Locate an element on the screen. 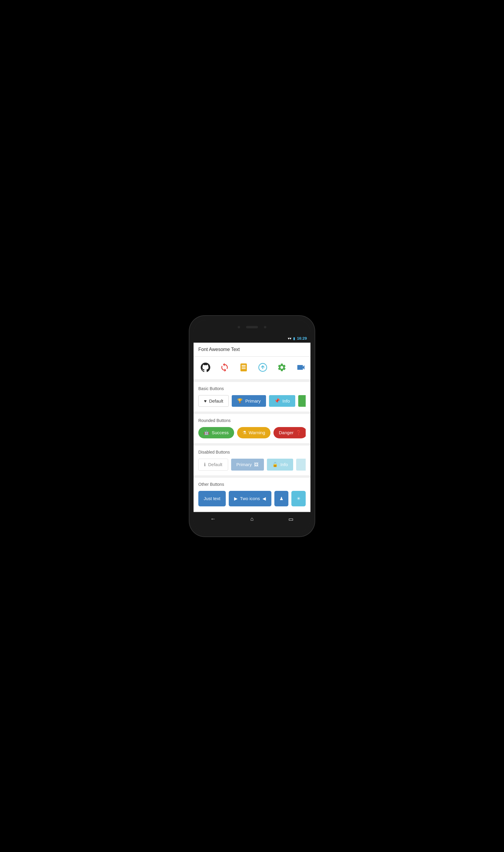 Image resolution: width=504 pixels, height=852 pixels. bottom-navigation: ← ⌂ ▭ is located at coordinates (252, 519).